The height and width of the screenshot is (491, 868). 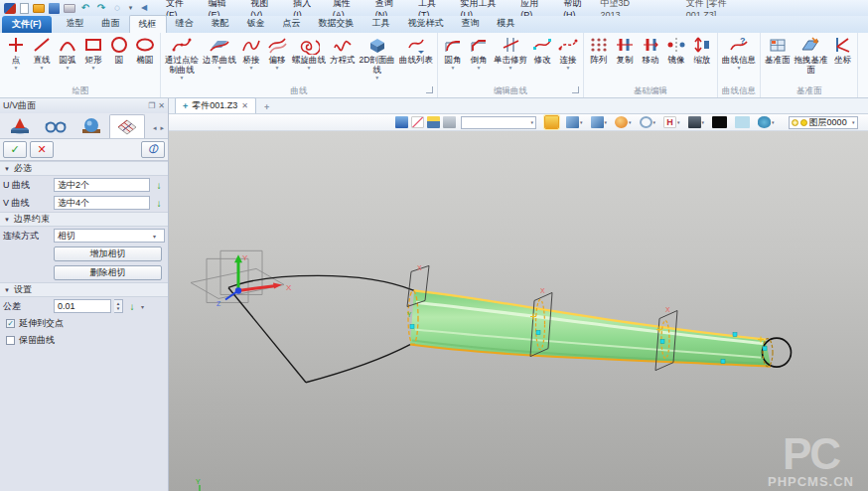 What do you see at coordinates (153, 149) in the screenshot?
I see `info-button: ⓘ` at bounding box center [153, 149].